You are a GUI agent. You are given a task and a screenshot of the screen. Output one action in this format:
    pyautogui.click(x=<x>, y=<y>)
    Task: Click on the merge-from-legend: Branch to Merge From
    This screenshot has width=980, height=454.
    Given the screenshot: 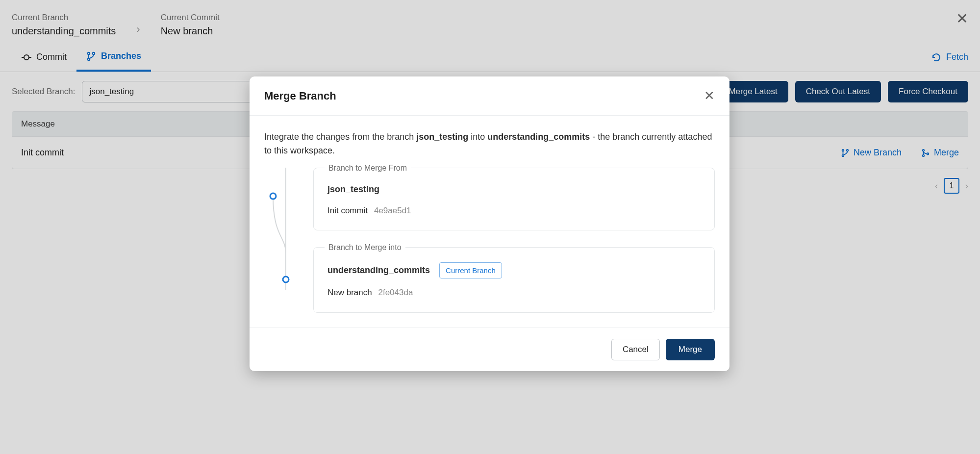 What is the action you would take?
    pyautogui.click(x=368, y=169)
    